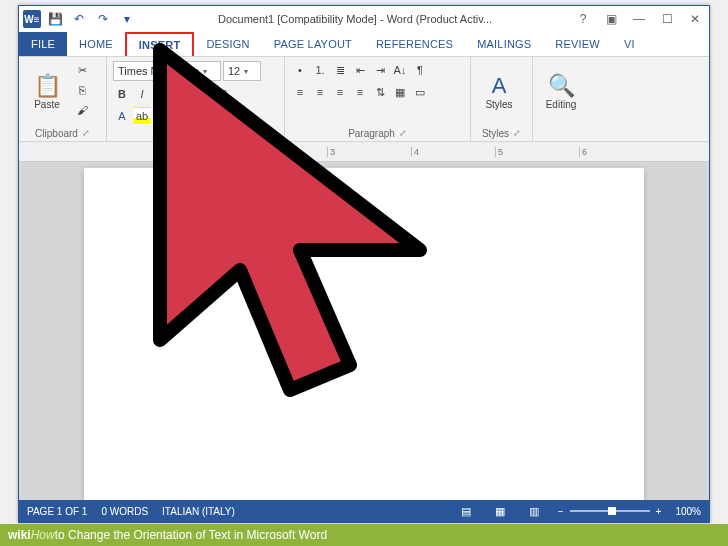 This screenshot has width=728, height=546. What do you see at coordinates (96, 44) in the screenshot?
I see `tab-home: HOME` at bounding box center [96, 44].